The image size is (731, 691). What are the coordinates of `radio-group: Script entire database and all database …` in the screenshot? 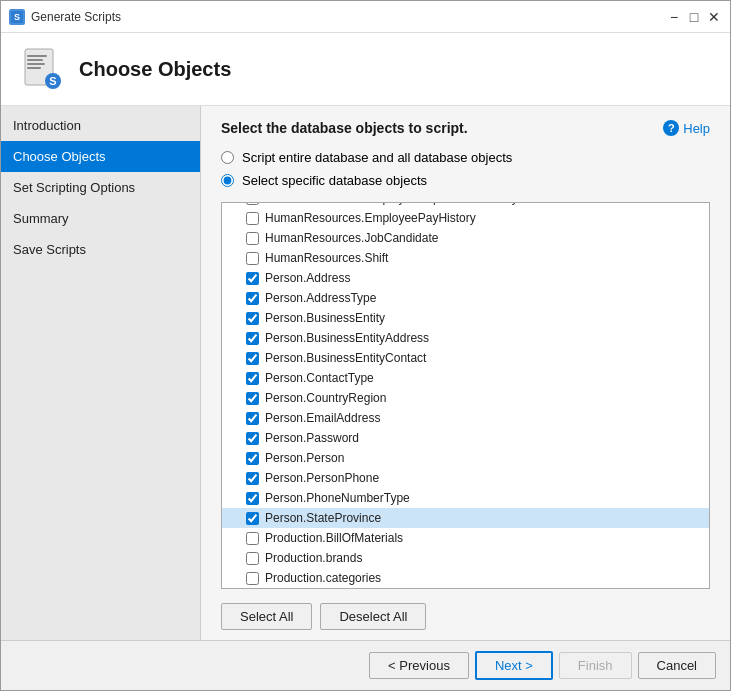 It's located at (466, 173).